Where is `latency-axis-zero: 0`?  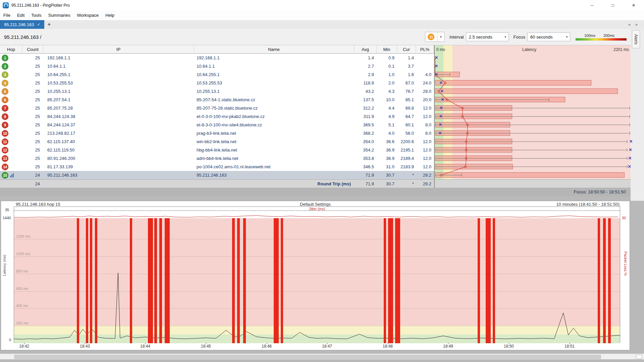
latency-axis-zero: 0 is located at coordinates (10, 340).